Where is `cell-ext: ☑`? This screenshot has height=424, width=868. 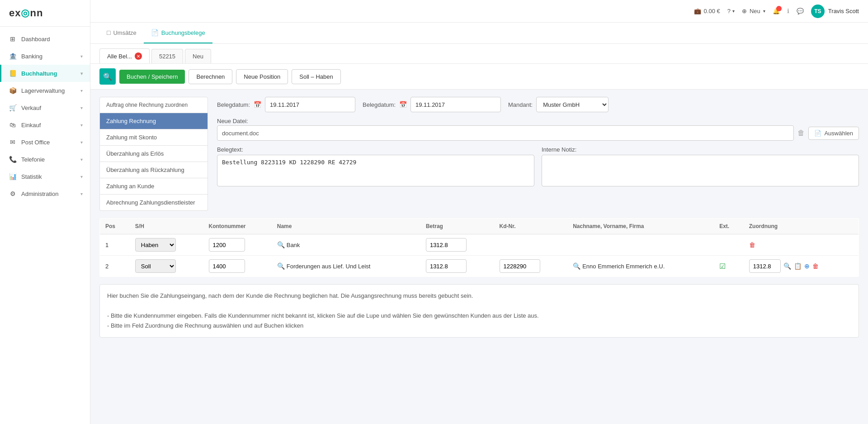 cell-ext: ☑ is located at coordinates (729, 266).